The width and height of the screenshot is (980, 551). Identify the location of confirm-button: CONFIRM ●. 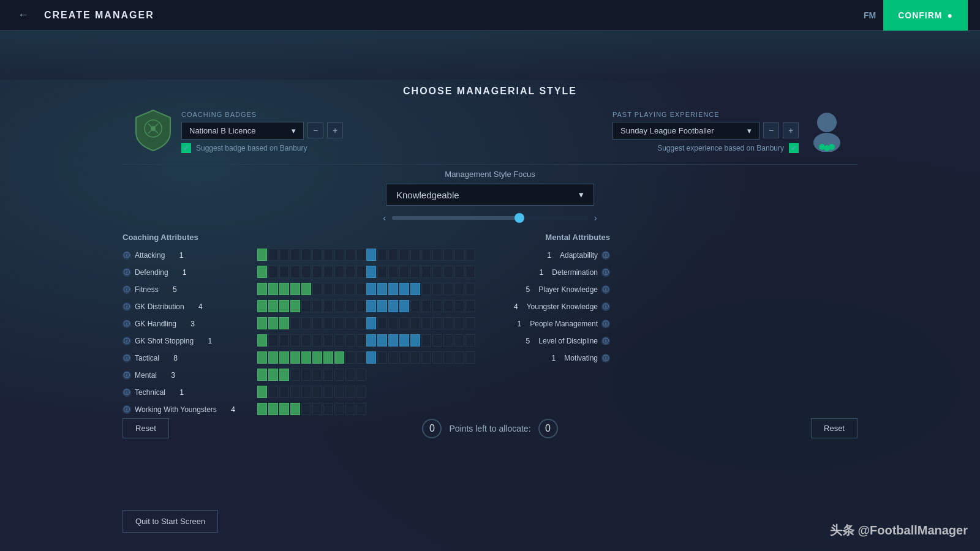
(925, 15).